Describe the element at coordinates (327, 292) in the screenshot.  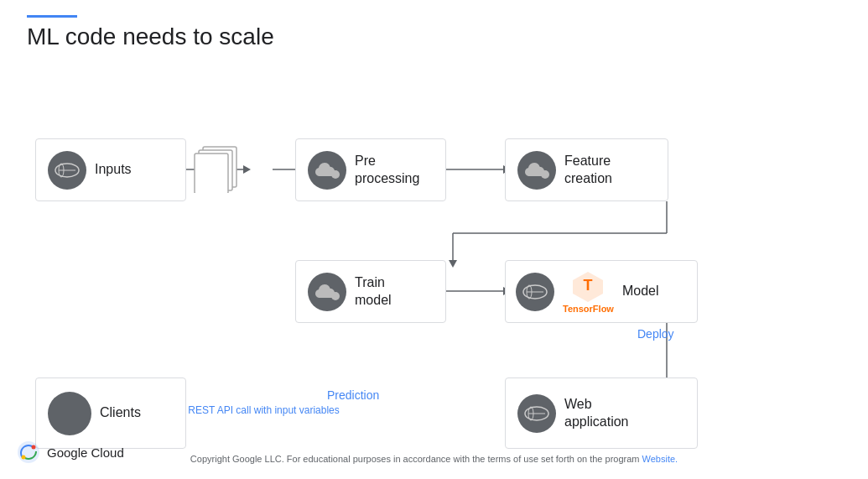
I see `train-icon` at that location.